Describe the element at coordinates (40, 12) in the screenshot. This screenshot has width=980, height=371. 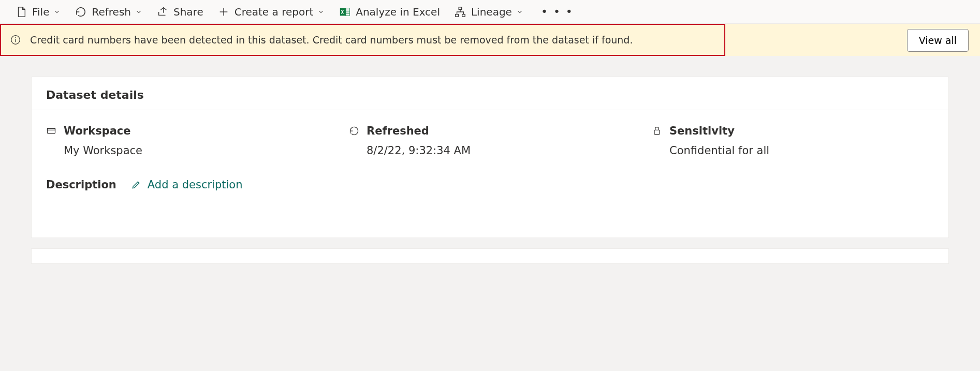
I see `file-label: File` at that location.